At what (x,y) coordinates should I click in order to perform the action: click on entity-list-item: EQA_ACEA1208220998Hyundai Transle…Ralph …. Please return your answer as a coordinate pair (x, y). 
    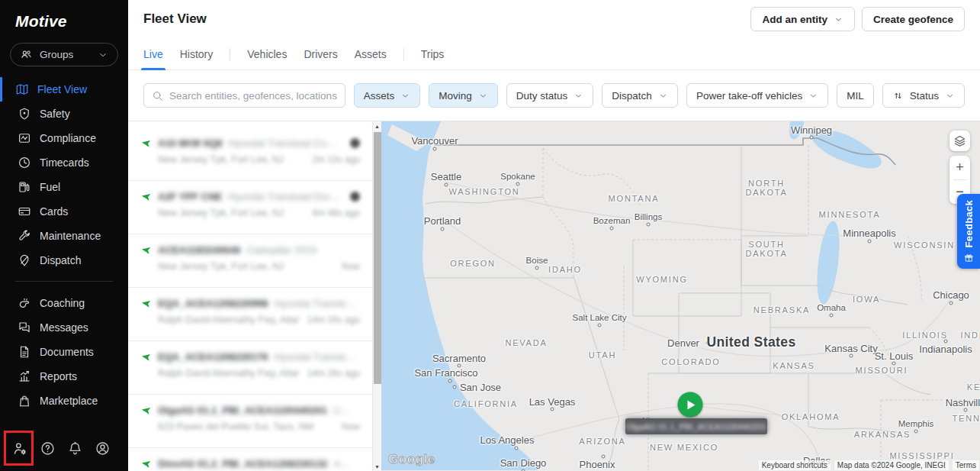
    Looking at the image, I should click on (255, 315).